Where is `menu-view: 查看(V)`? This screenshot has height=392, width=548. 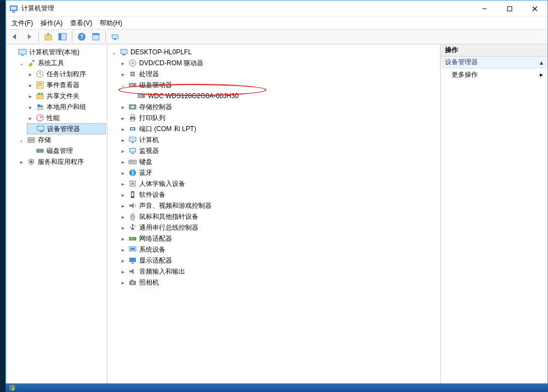
menu-view: 查看(V) is located at coordinates (81, 23).